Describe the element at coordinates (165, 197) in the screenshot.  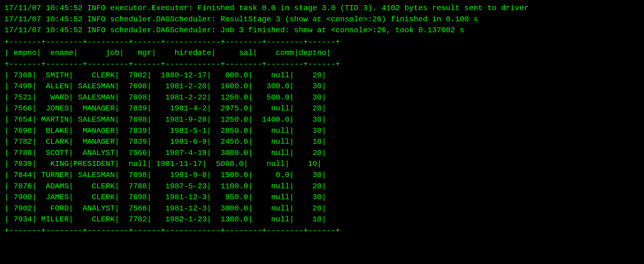
I see `table-row: | 7900| JAMES| CLERK| 7698| 1981-12-3| 9…` at that location.